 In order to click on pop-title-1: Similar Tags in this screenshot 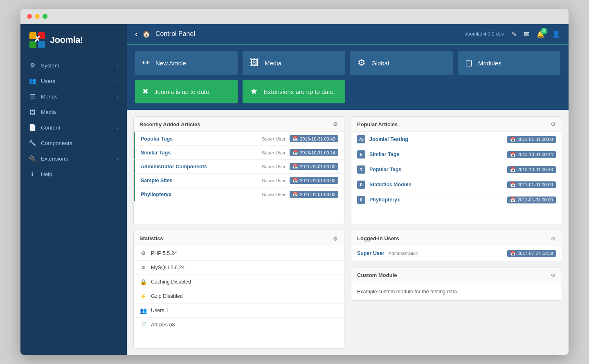, I will do `click(436, 154)`.